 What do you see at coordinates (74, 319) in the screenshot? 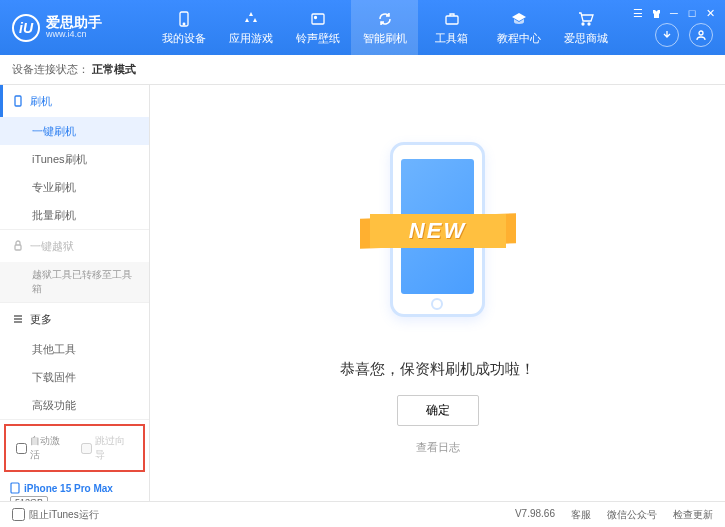
I see `sidebar-section-more: 更多` at bounding box center [74, 319].